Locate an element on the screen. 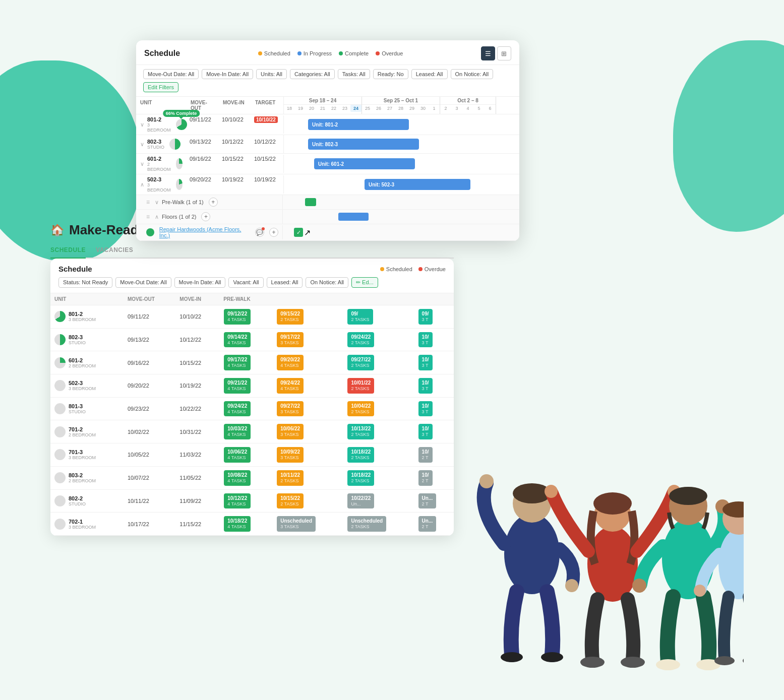  prewalk-add-btn: + is located at coordinates (213, 202).